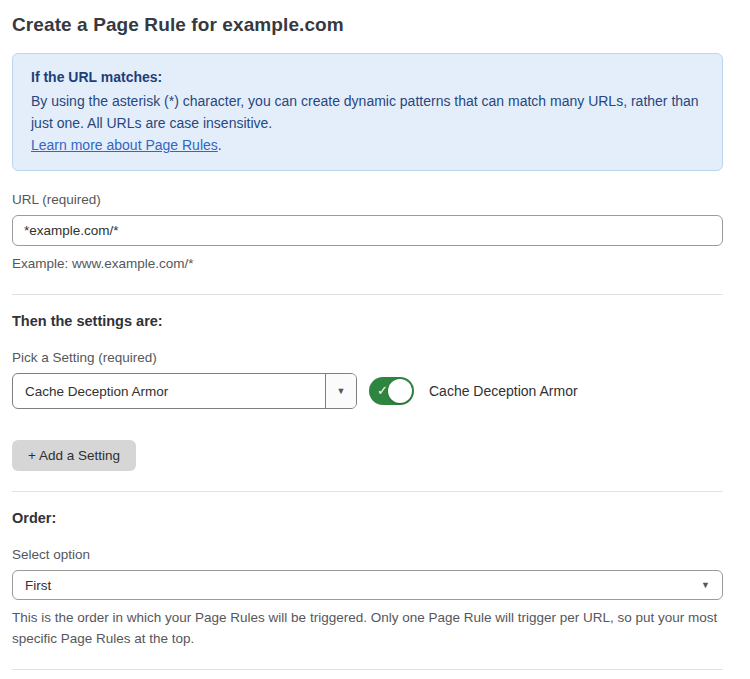 This screenshot has width=750, height=679. What do you see at coordinates (368, 628) in the screenshot?
I see `order-help-text: This is the order in which your Page Rul…` at bounding box center [368, 628].